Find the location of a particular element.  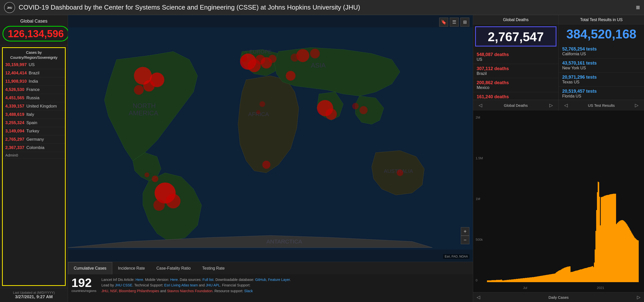

list-item: 4,451,565Russia is located at coordinates (34, 98).